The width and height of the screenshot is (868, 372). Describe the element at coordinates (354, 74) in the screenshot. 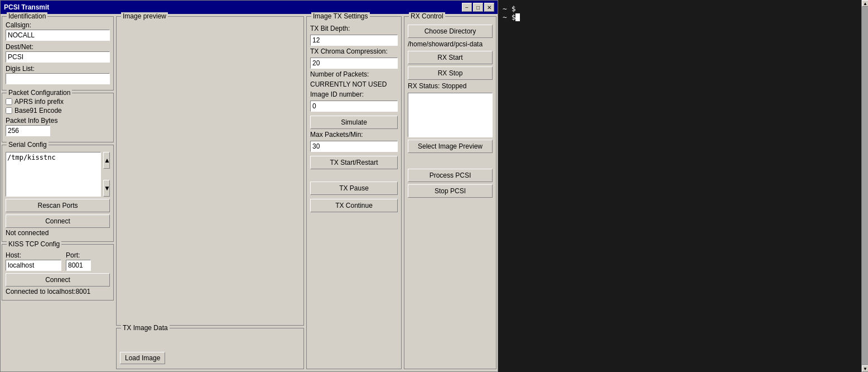

I see `num-packets-label: Number of Packets:` at that location.